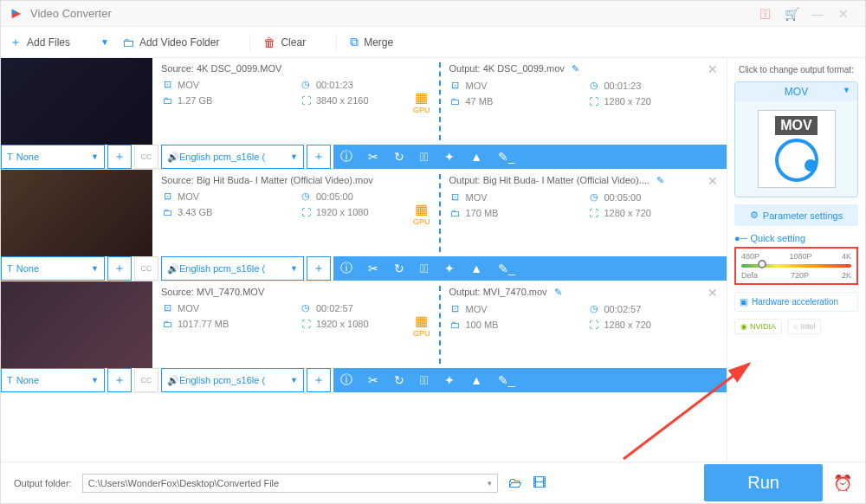 The image size is (866, 504). What do you see at coordinates (433, 42) in the screenshot?
I see `toolbar: ＋Add Files ▼ 🗀Add Video Folder 🗑Clear ⧉M…` at bounding box center [433, 42].